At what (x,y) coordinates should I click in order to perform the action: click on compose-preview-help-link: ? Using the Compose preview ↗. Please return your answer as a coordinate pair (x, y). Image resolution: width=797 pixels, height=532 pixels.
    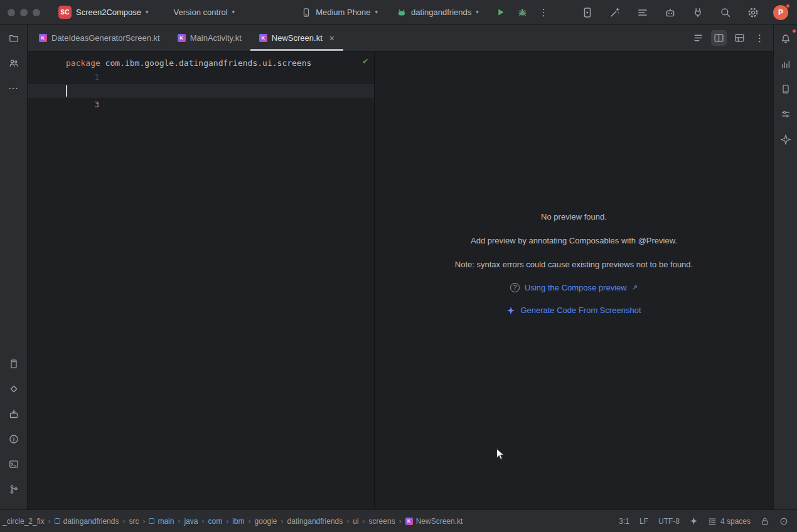
    Looking at the image, I should click on (574, 287).